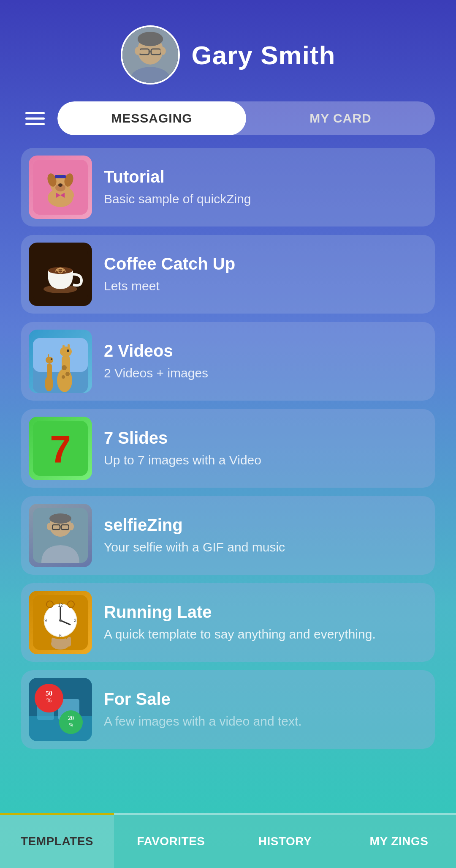  Describe the element at coordinates (194, 535) in the screenshot. I see `item-text-selfiezing: selfieZing Your selfie with a GIF and mu…` at that location.